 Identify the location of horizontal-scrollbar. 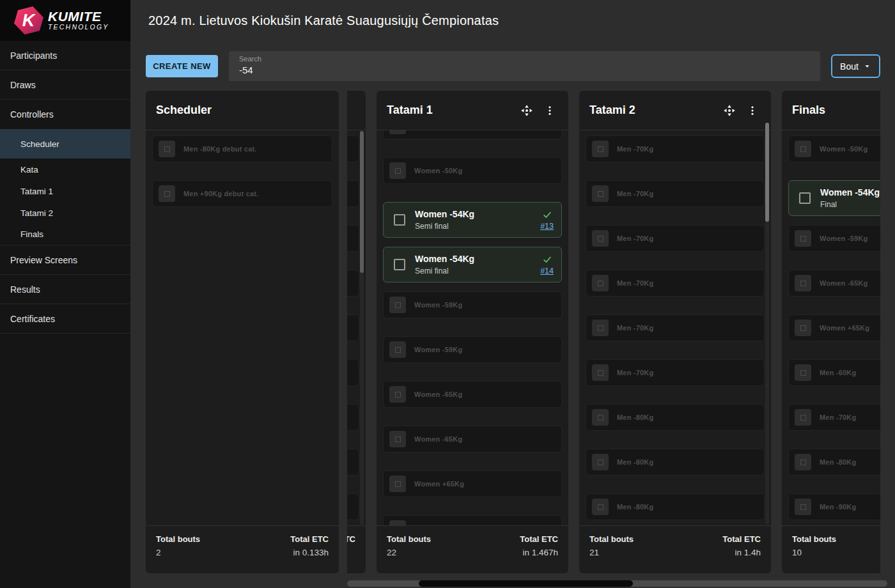
(618, 584).